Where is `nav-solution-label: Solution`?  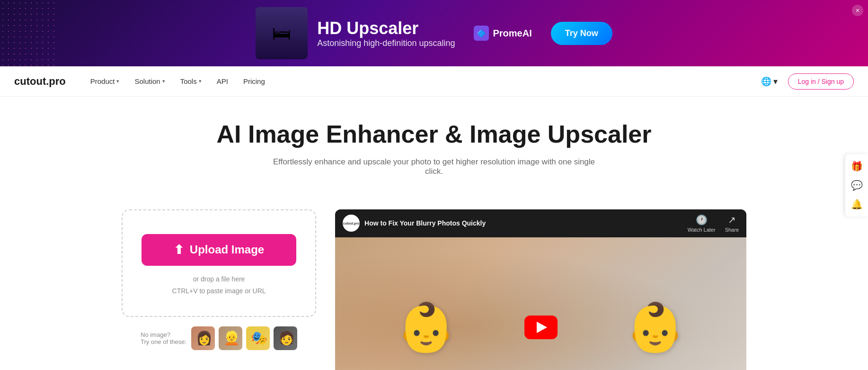
nav-solution-label: Solution is located at coordinates (147, 81).